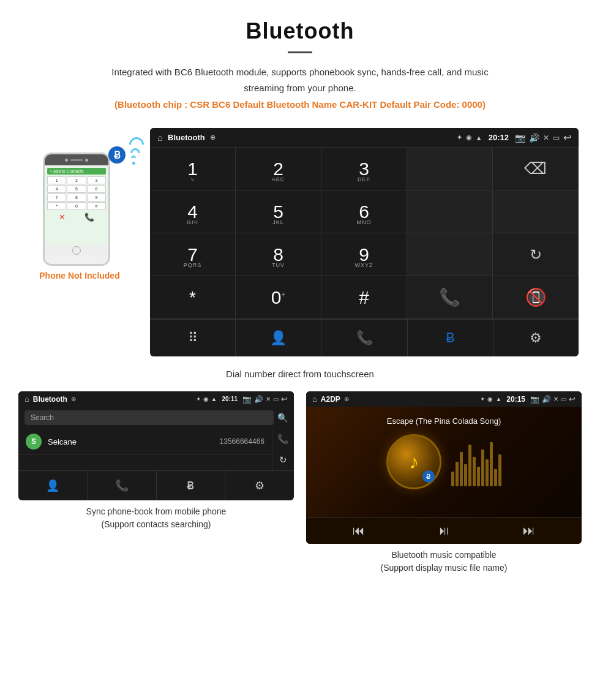  What do you see at coordinates (347, 399) in the screenshot?
I see `music-usb-icon: ⊕` at bounding box center [347, 399].